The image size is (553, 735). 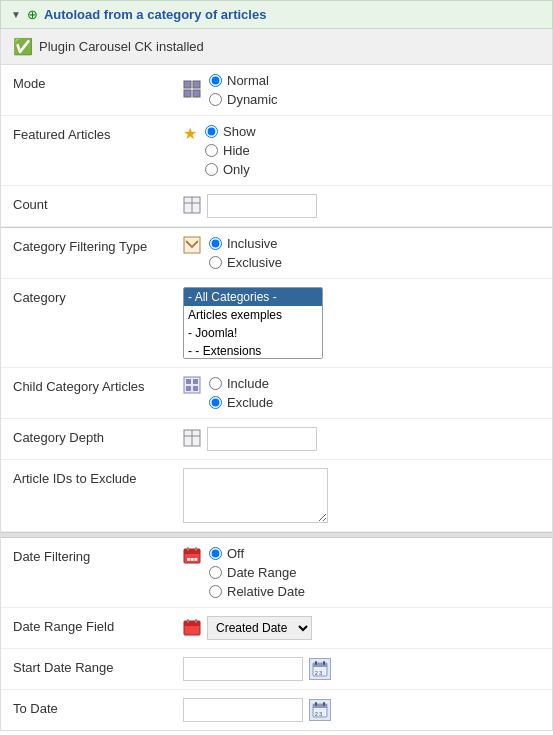 I want to click on date-filtering-control: ■■■ Off Date Range Relative Date, so click(x=362, y=572).